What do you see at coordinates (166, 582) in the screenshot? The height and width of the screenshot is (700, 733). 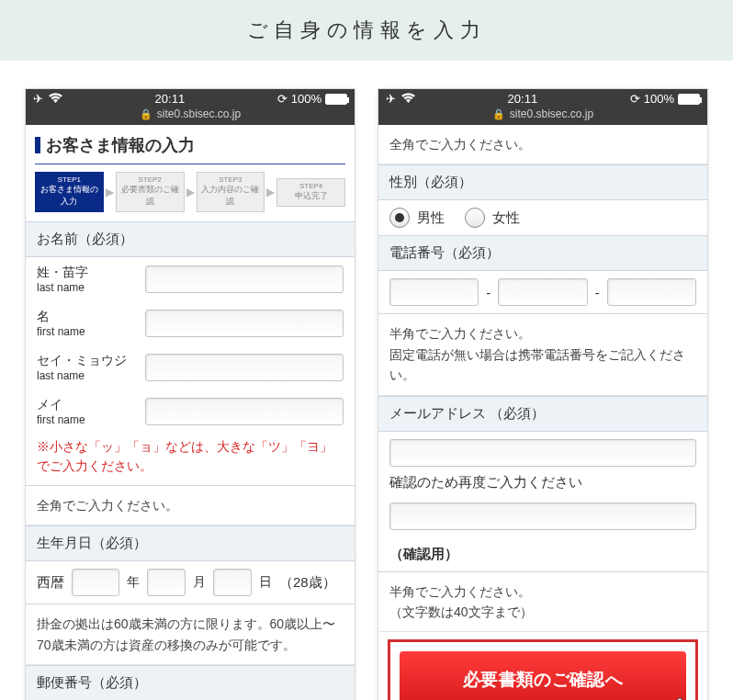 I see `dob-month-input` at bounding box center [166, 582].